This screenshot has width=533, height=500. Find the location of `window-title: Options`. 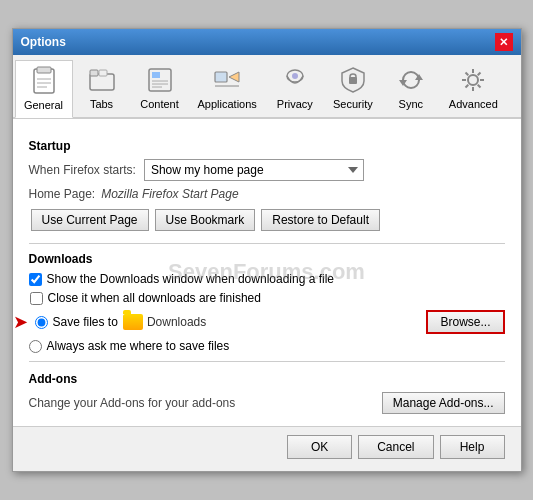

window-title: Options is located at coordinates (44, 42).